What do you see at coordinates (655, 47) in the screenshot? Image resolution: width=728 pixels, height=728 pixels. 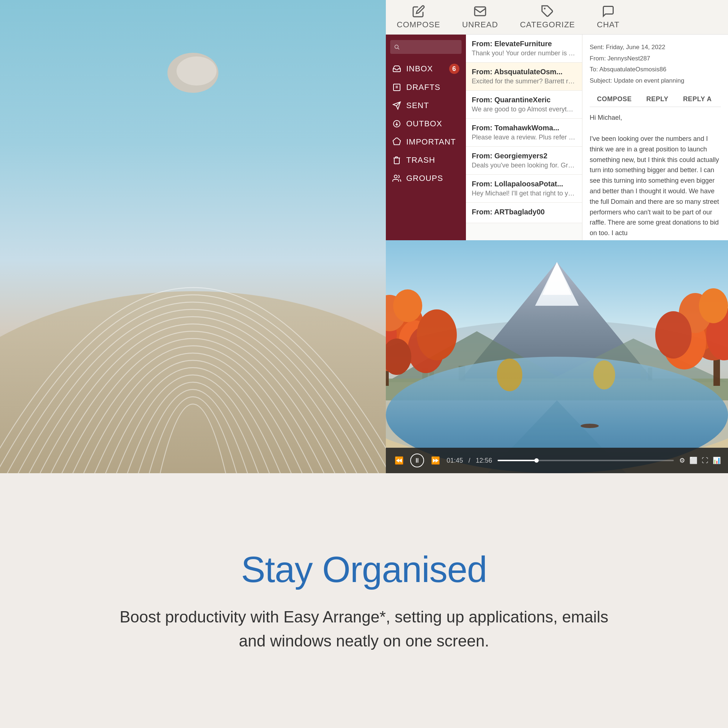 I see `email-meta-sent: Sent: Friday, June 14, 2022` at bounding box center [655, 47].